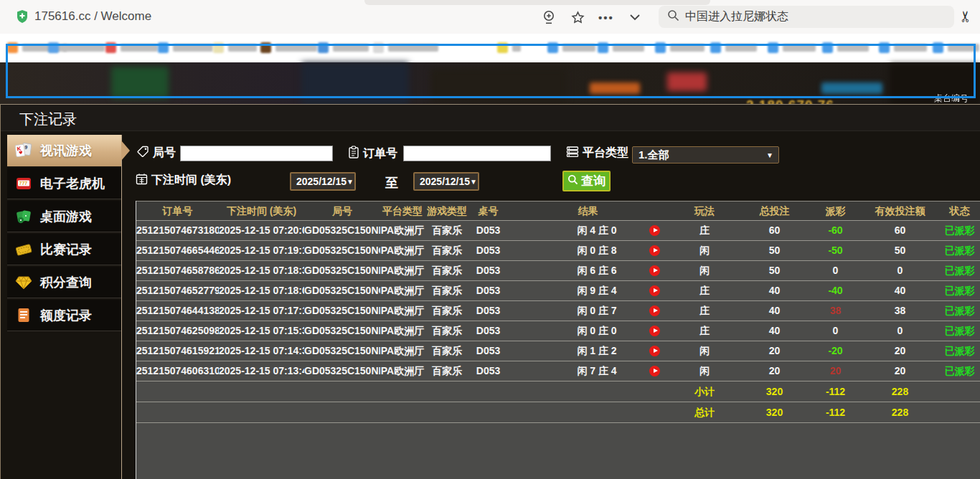  What do you see at coordinates (477, 153) in the screenshot?
I see `order-number-input` at bounding box center [477, 153].